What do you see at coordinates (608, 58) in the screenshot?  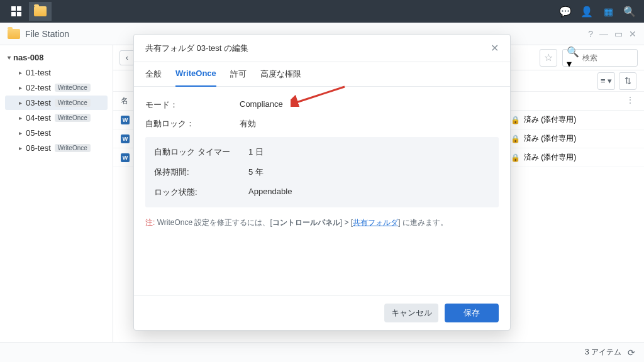 I see `search-input` at bounding box center [608, 58].